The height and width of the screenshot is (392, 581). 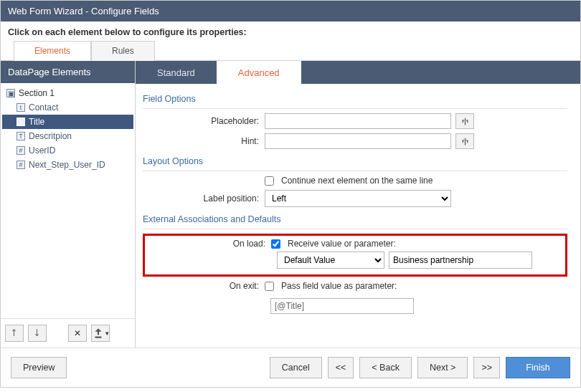 I want to click on collapse-icon: ▣, so click(x=11, y=93).